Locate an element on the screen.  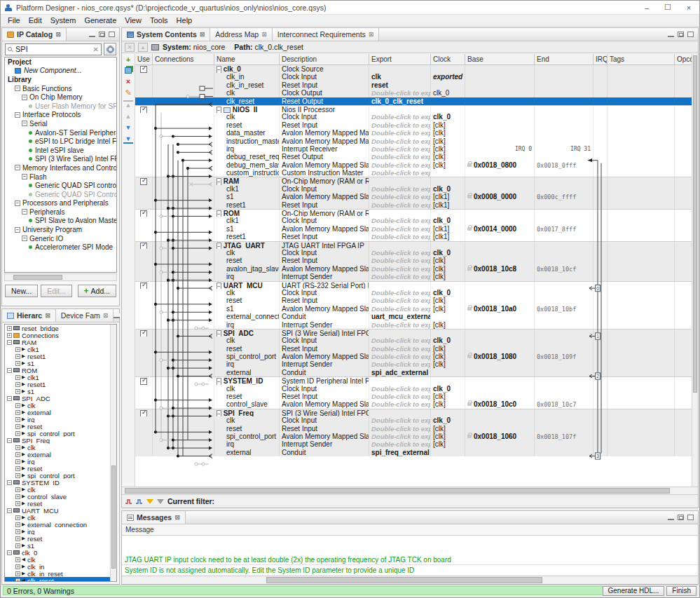
close-icon: × is located at coordinates (689, 8).